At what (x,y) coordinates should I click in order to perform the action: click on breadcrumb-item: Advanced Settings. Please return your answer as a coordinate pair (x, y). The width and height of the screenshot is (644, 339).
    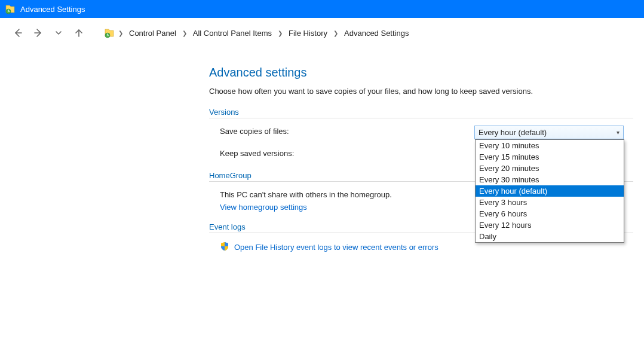
    Looking at the image, I should click on (376, 33).